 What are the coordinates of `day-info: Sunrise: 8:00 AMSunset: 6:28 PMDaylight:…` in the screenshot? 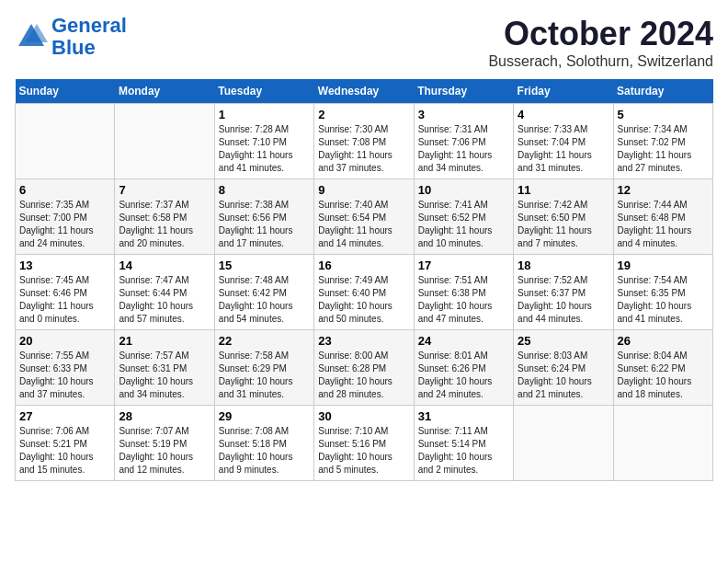 It's located at (364, 375).